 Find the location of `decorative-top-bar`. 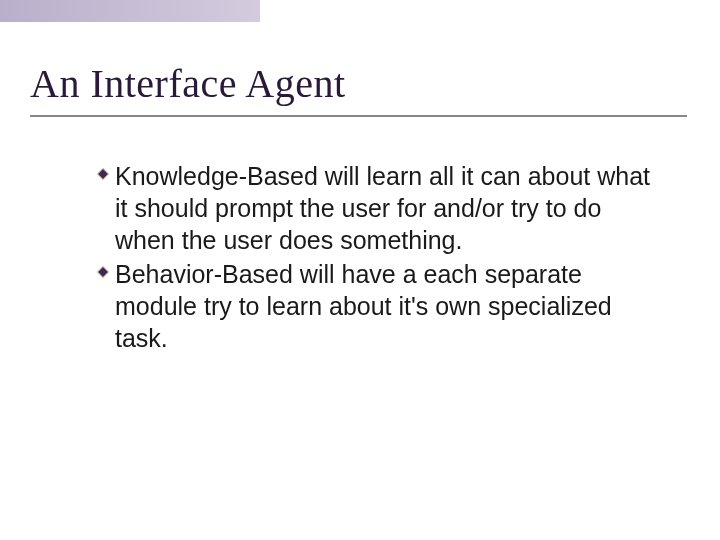

decorative-top-bar is located at coordinates (130, 11).